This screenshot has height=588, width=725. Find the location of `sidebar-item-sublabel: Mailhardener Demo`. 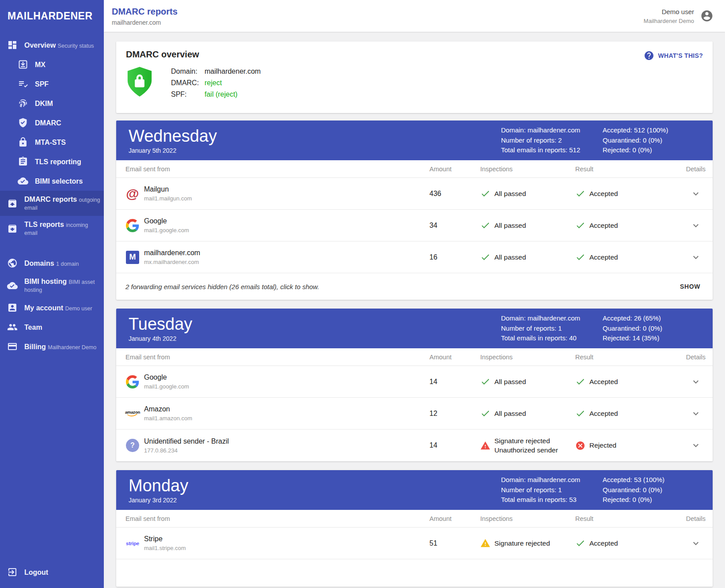

sidebar-item-sublabel: Mailhardener Demo is located at coordinates (72, 347).